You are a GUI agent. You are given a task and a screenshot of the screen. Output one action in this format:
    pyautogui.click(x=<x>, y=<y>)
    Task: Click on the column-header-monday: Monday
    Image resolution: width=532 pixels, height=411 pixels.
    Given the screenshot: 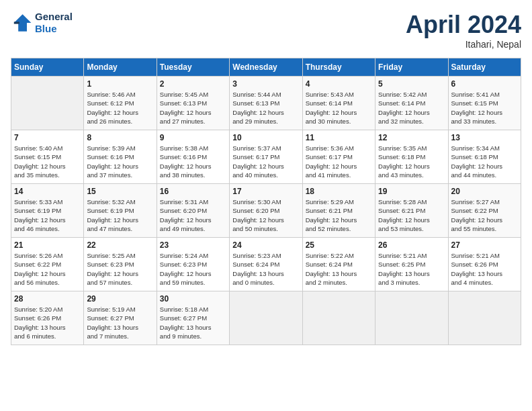 What is the action you would take?
    pyautogui.click(x=120, y=67)
    